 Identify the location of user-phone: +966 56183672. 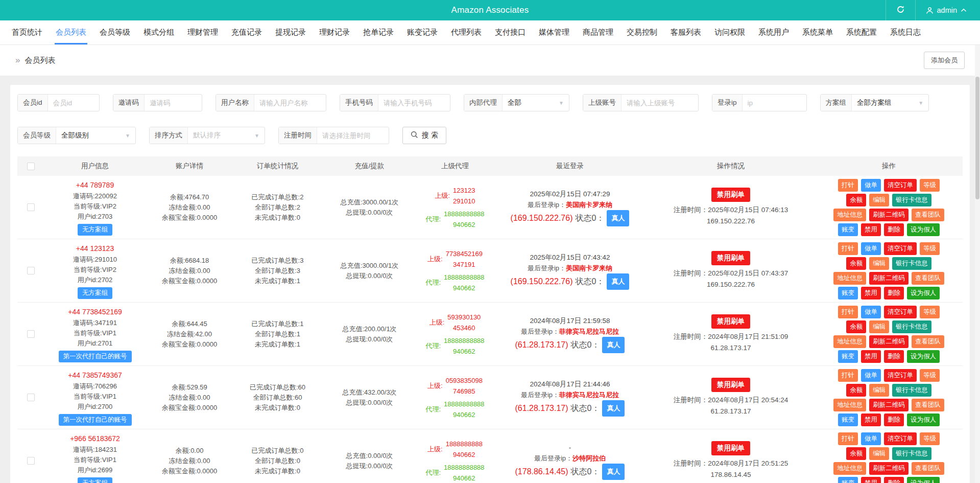
(95, 439).